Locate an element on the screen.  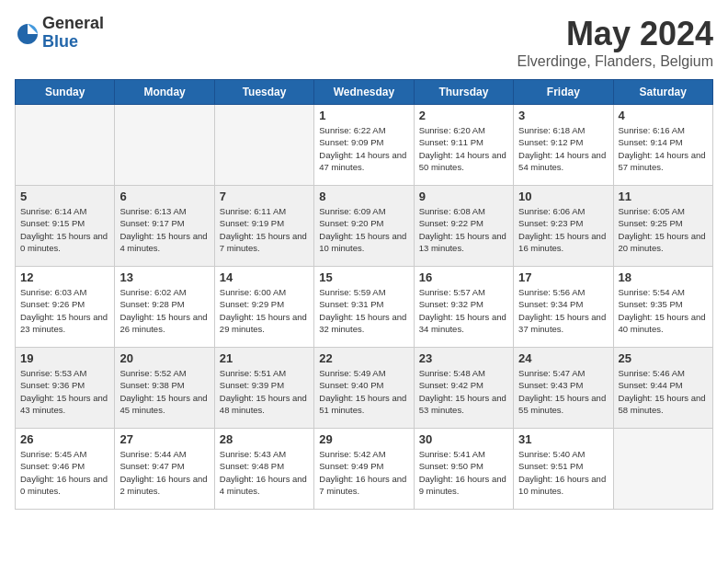
cell-info: Sunrise: 5:51 AM Sunset: 9:39 PM Dayligh… is located at coordinates (265, 392).